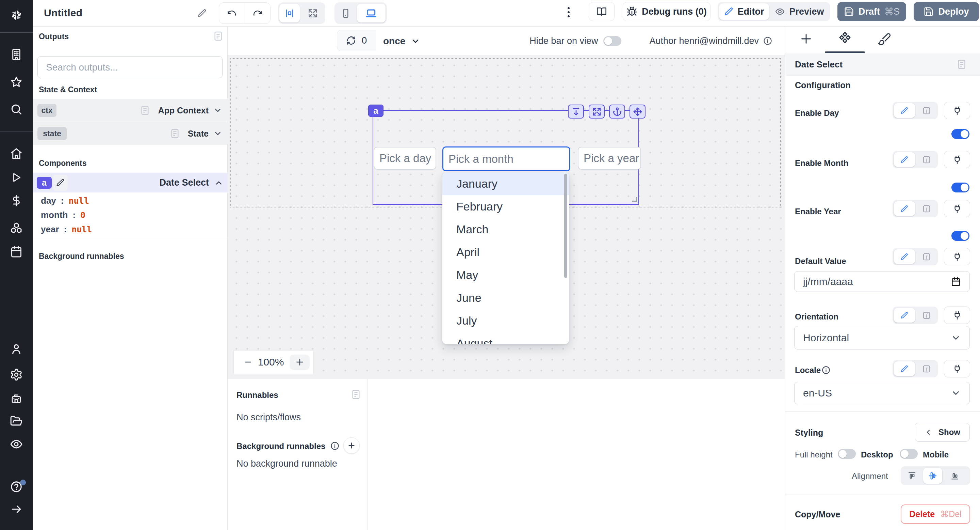 The image size is (980, 530). I want to click on enable-day-connect-plug-button, so click(957, 110).